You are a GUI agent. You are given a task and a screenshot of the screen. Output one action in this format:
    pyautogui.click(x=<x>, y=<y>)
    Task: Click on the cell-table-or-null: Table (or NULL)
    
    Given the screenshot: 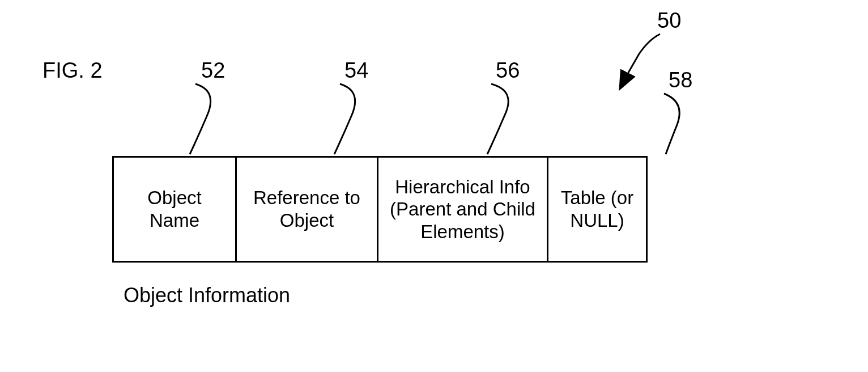 What is the action you would take?
    pyautogui.click(x=598, y=209)
    